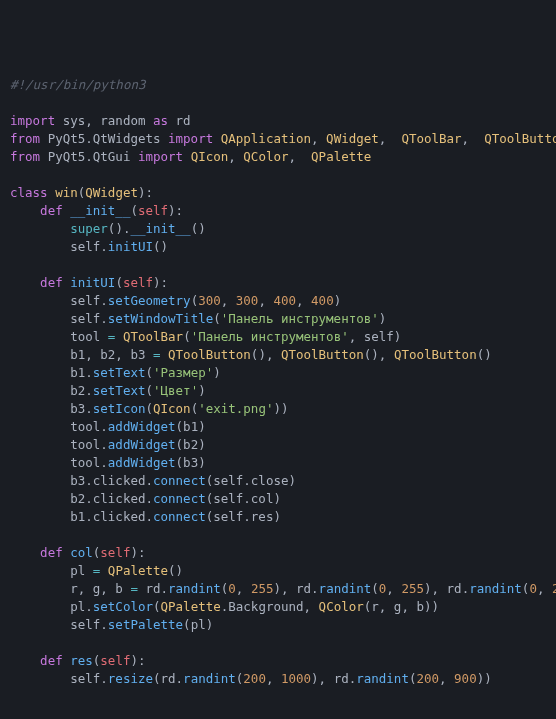 This screenshot has height=719, width=556. I want to click on token-cl: QWidget, so click(352, 138).